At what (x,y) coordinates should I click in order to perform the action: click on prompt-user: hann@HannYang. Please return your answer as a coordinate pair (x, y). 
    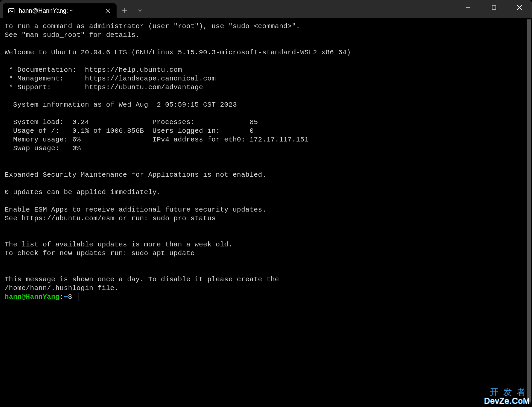
    Looking at the image, I should click on (32, 297).